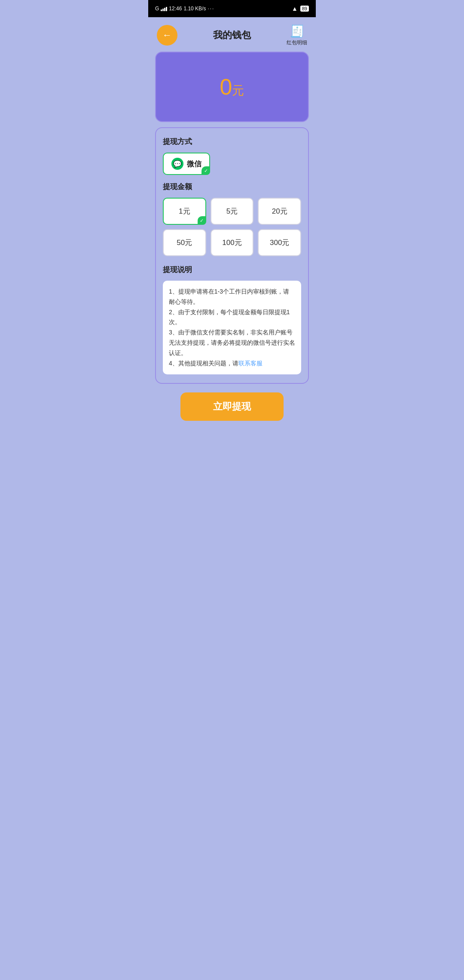 The height and width of the screenshot is (980, 464). I want to click on amount-100: 100元, so click(232, 242).